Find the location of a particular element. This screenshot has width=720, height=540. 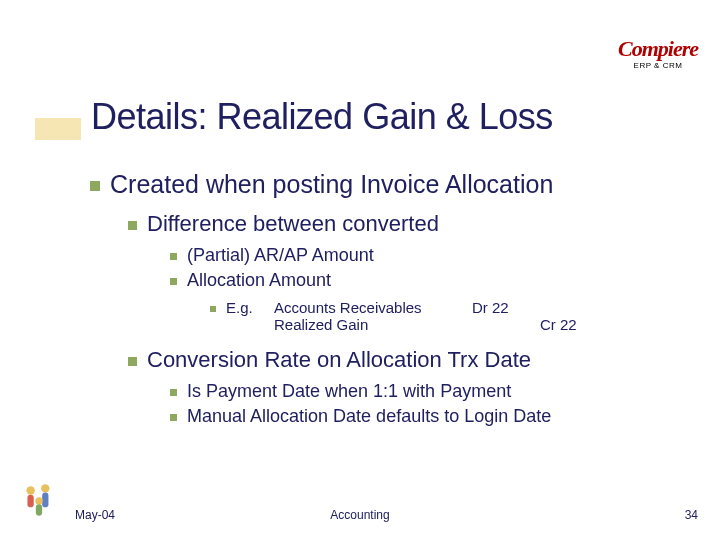

example-account: Accounts Receivables is located at coordinates (369, 308).